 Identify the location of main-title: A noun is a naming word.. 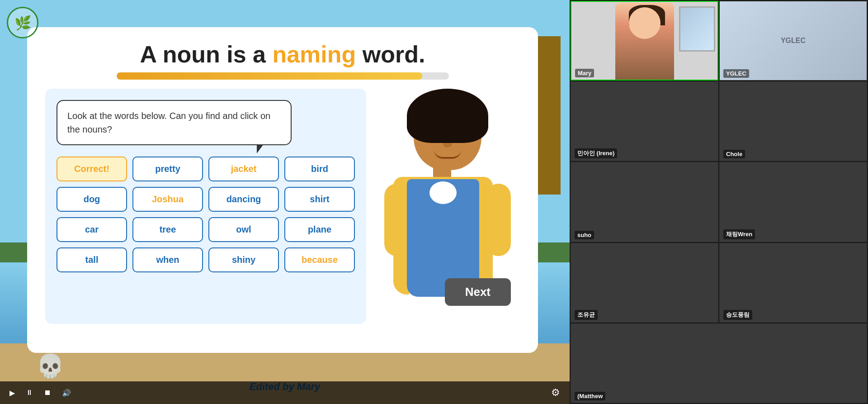
(283, 54).